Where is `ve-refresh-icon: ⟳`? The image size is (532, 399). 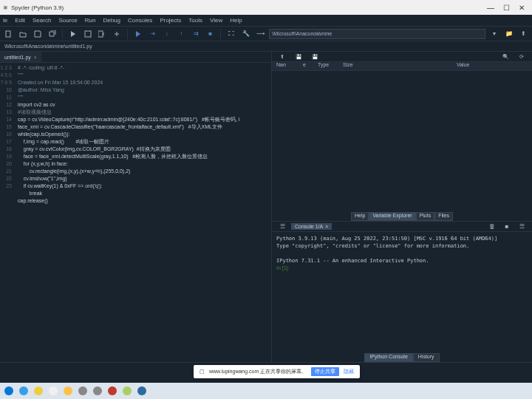 ve-refresh-icon: ⟳ is located at coordinates (522, 57).